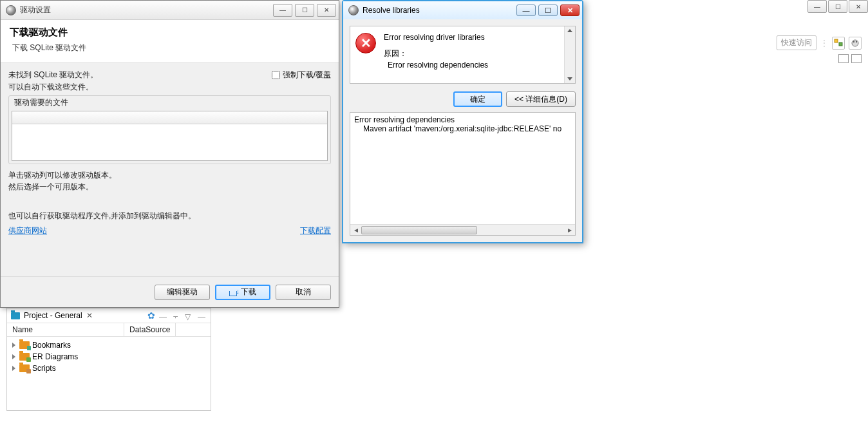 This screenshot has width=868, height=425. I want to click on quick-access-field: 快速访问, so click(797, 42).